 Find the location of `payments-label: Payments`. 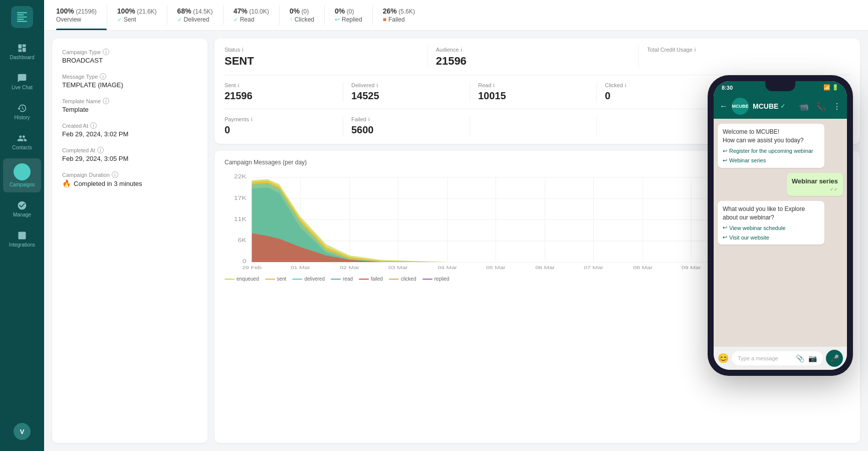

payments-label: Payments is located at coordinates (237, 119).